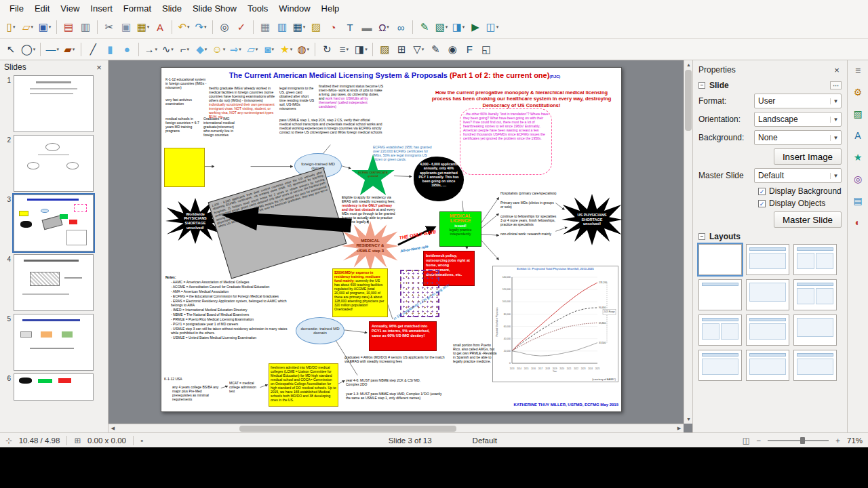 The width and height of the screenshot is (868, 488). I want to click on notes-block: Notes: - AAMC = American Association of …, so click(229, 308).